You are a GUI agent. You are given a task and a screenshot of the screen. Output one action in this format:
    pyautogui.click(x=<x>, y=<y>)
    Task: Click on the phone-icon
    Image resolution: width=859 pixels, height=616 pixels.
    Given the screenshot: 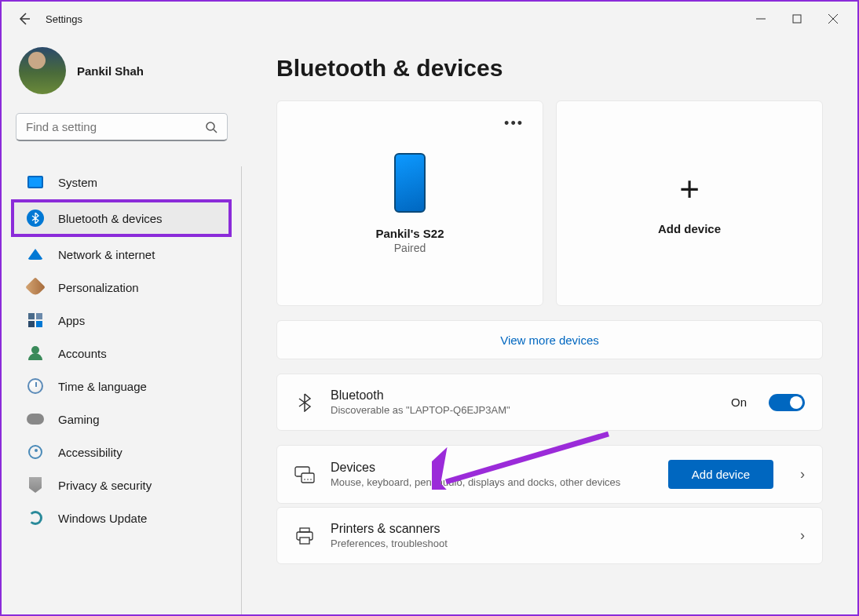 What is the action you would take?
    pyautogui.click(x=410, y=183)
    